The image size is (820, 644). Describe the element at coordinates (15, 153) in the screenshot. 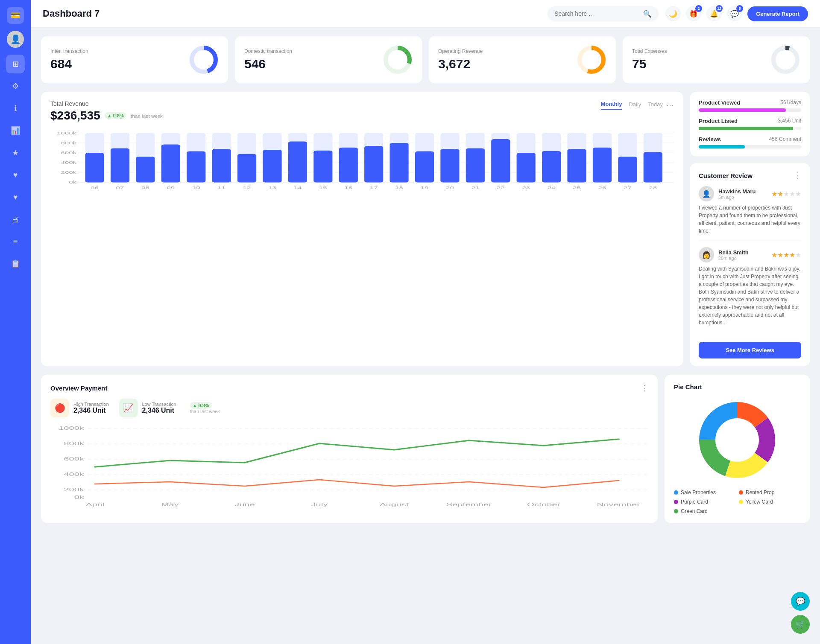

I see `sidebar-item-favorites: ★` at that location.